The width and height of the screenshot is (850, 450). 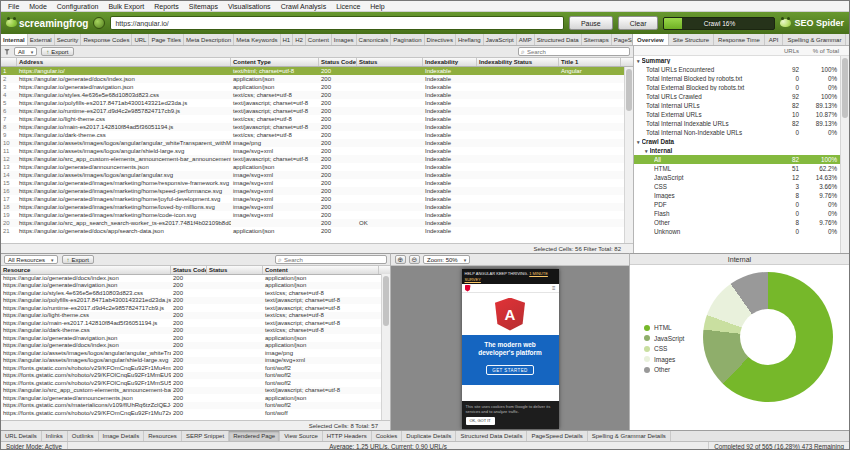 What do you see at coordinates (191, 316) in the screenshot?
I see `resource-row: https://angular.io/light-theme.css200tex…` at bounding box center [191, 316].